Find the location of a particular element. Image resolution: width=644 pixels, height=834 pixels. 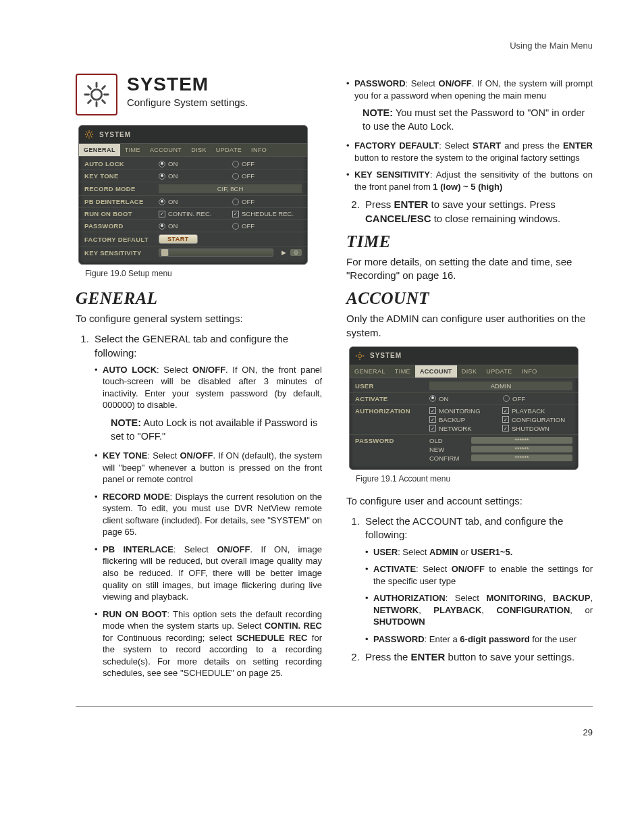

account-heading: ACCOUNT is located at coordinates (470, 298).